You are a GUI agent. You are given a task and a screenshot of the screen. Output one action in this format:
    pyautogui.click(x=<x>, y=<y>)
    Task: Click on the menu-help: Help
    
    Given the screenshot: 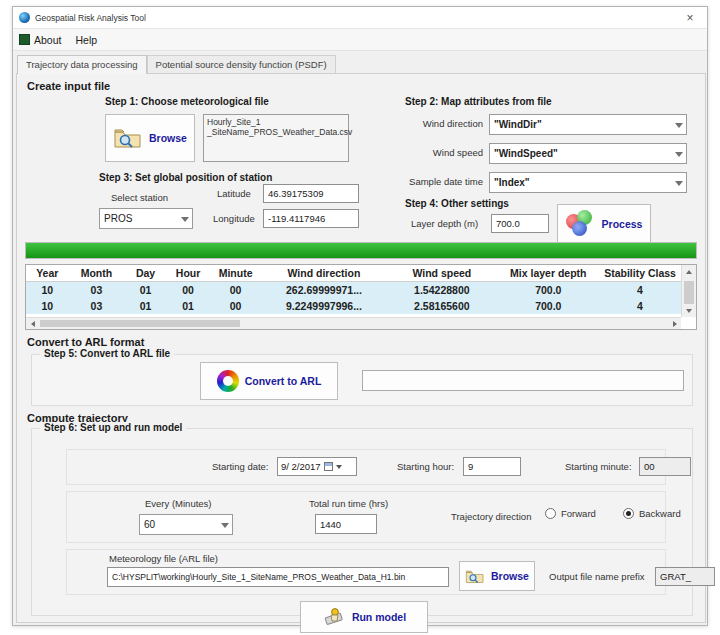 What is the action you would take?
    pyautogui.click(x=86, y=40)
    